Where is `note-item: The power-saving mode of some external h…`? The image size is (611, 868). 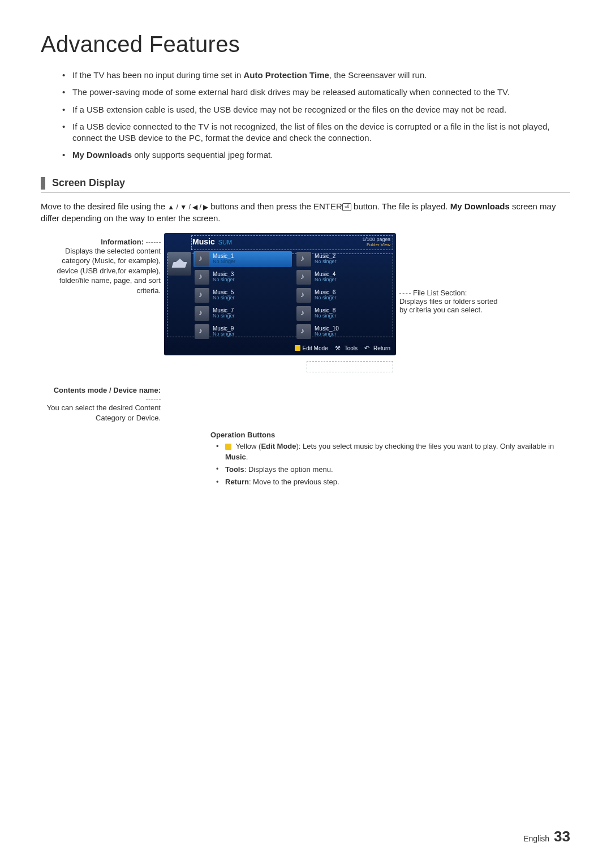 note-item: The power-saving mode of some external h… is located at coordinates (316, 92).